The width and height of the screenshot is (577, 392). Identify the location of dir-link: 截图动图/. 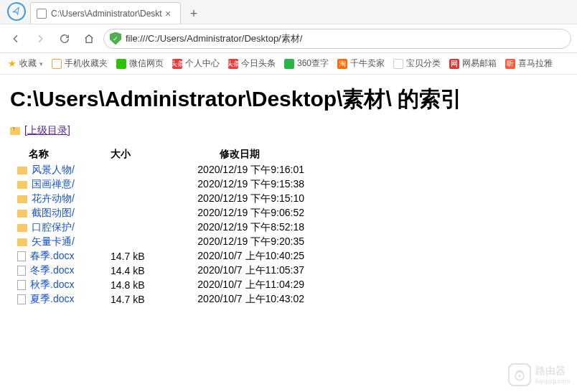
(53, 213).